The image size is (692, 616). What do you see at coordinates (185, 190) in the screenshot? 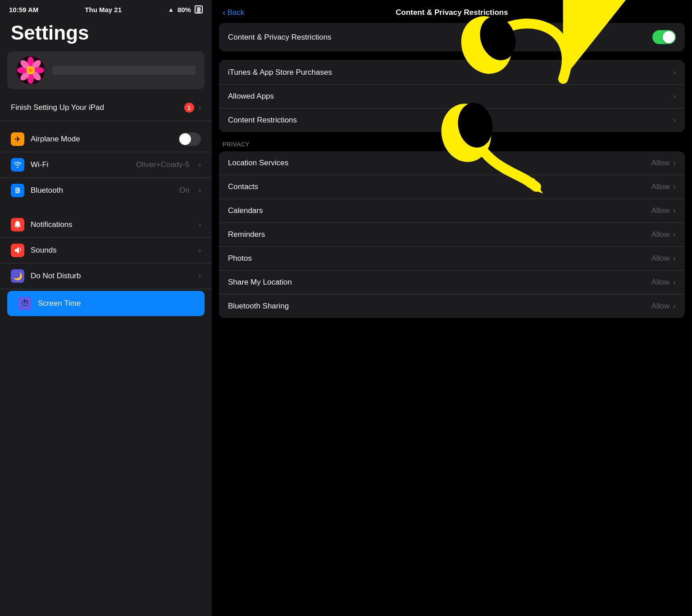
I see `bluetooth-value: On` at bounding box center [185, 190].